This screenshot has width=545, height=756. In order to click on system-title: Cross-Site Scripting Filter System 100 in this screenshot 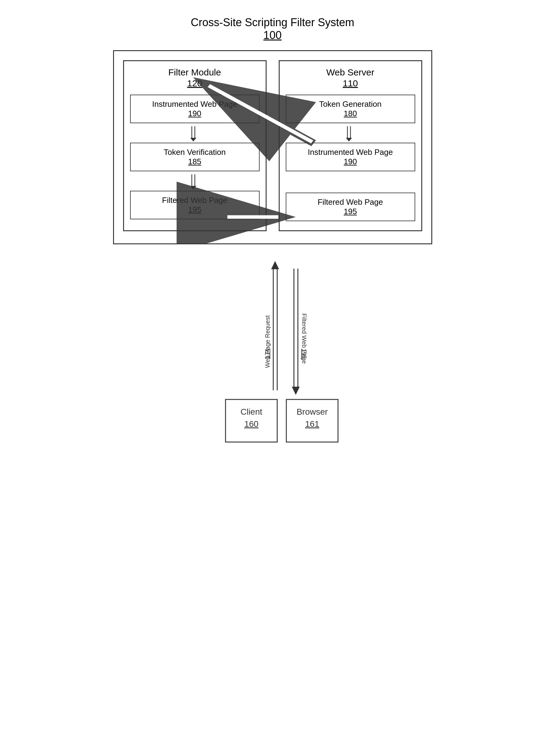, I will do `click(272, 29)`.